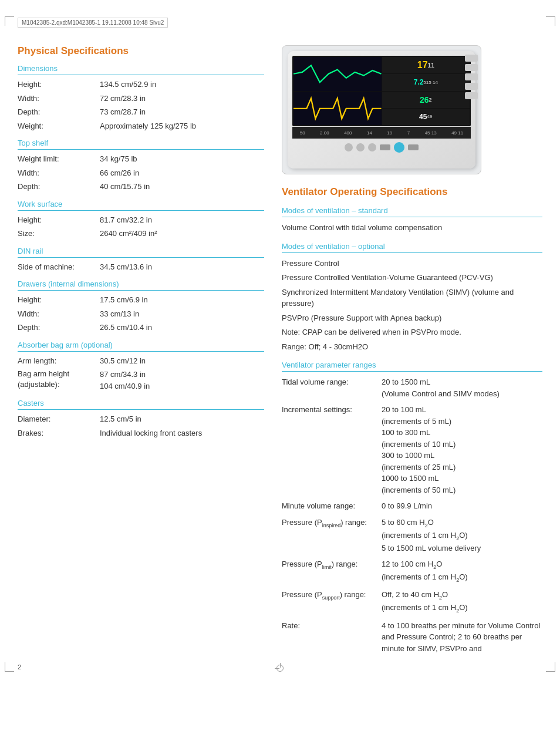 The image size is (560, 731). I want to click on crop-mark-br, so click(551, 667).